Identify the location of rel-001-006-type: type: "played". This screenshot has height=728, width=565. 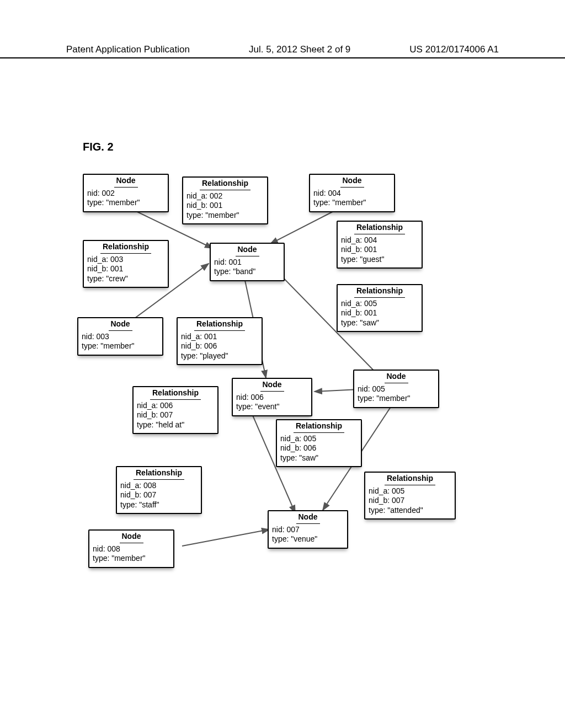
(220, 356).